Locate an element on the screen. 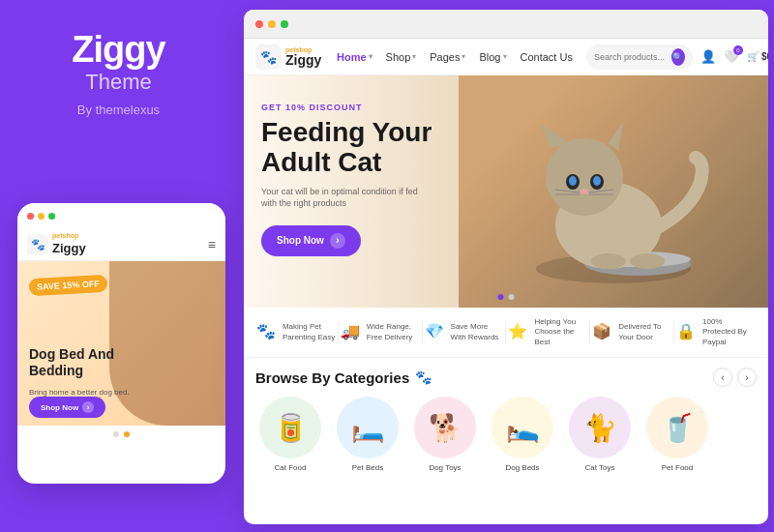  category-item-4: 🛌 Dog Beds is located at coordinates (522, 434).